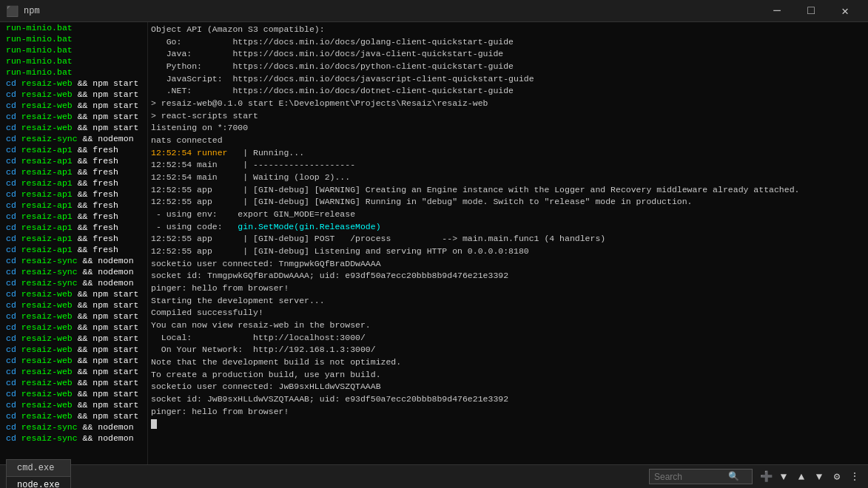 This screenshot has height=488, width=868. What do you see at coordinates (508, 387) in the screenshot?
I see `terminal-line: socketio user connected: JwB9sxHLLdwVSZQ…` at bounding box center [508, 387].